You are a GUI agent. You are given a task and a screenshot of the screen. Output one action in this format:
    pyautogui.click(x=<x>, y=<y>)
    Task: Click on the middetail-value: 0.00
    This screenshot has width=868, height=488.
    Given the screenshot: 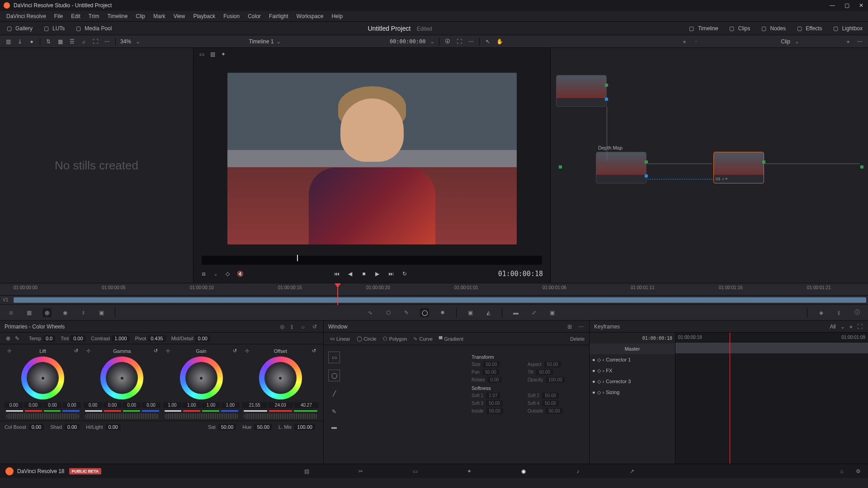 What is the action you would take?
    pyautogui.click(x=203, y=338)
    